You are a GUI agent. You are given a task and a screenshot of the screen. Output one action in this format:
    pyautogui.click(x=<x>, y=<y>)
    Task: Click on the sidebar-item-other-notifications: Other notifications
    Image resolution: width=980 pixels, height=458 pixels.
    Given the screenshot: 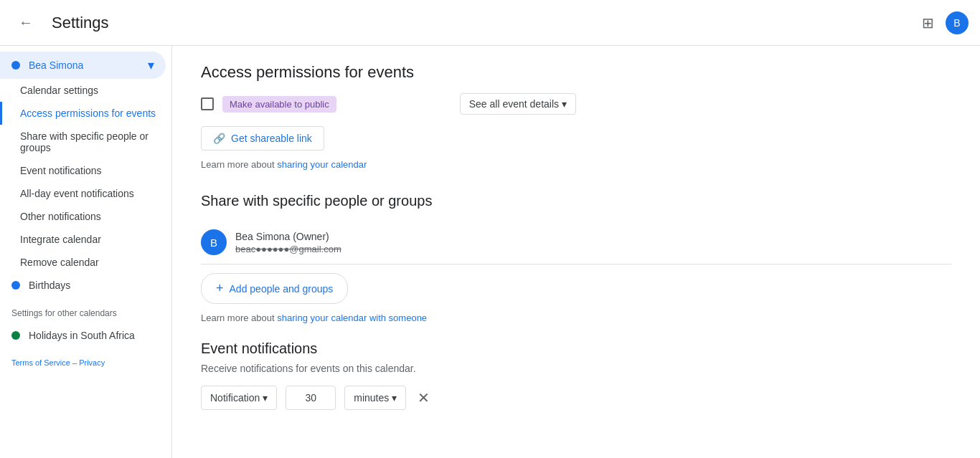 What is the action you would take?
    pyautogui.click(x=86, y=216)
    